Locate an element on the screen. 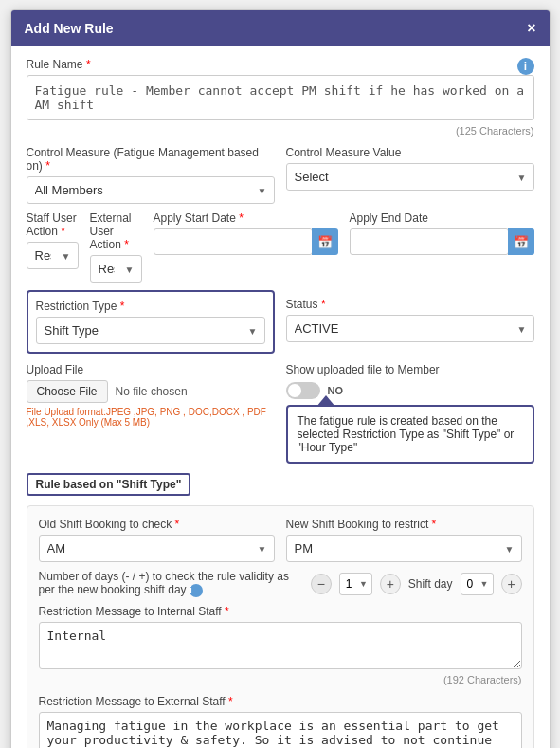 This screenshot has height=748, width=560. control-measure-value-select-wrap: Select is located at coordinates (410, 176).